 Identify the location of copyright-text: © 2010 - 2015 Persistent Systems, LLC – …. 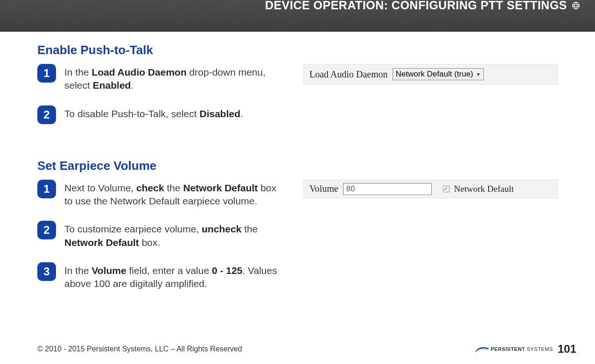
(140, 349).